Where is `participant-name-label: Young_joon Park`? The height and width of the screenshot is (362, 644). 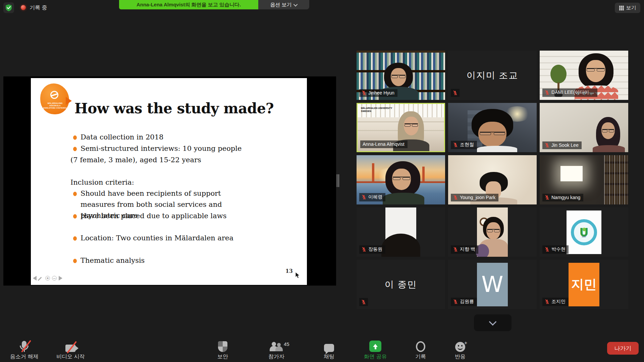
participant-name-label: Young_joon Park is located at coordinates (475, 198).